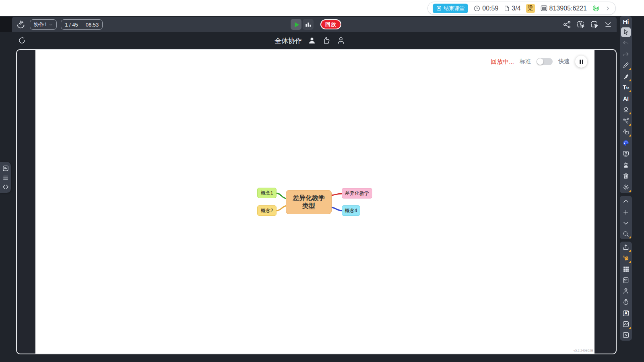  What do you see at coordinates (626, 201) in the screenshot?
I see `scroll-up-icon` at bounding box center [626, 201].